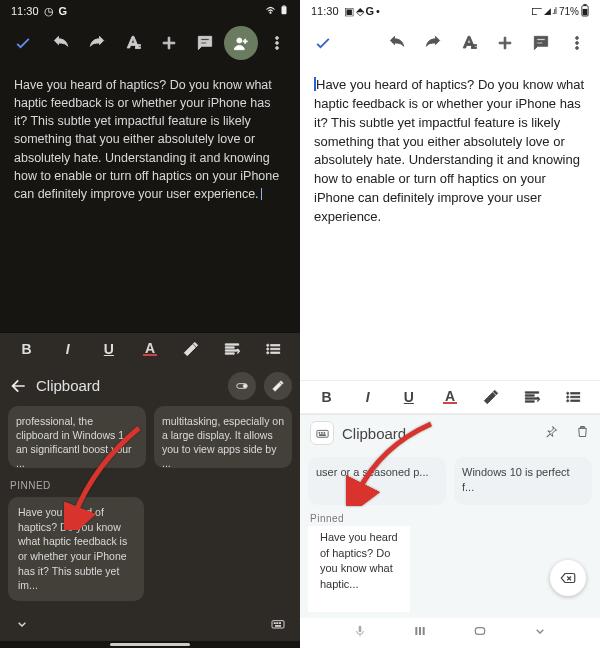 The width and height of the screenshot is (600, 648). I want to click on clipboard-recent: professional, the clipboard in Windows 1…, so click(150, 441).